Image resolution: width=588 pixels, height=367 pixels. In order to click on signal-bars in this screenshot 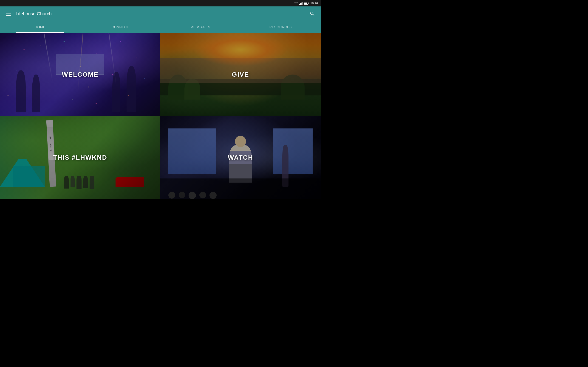, I will do `click(301, 3)`.